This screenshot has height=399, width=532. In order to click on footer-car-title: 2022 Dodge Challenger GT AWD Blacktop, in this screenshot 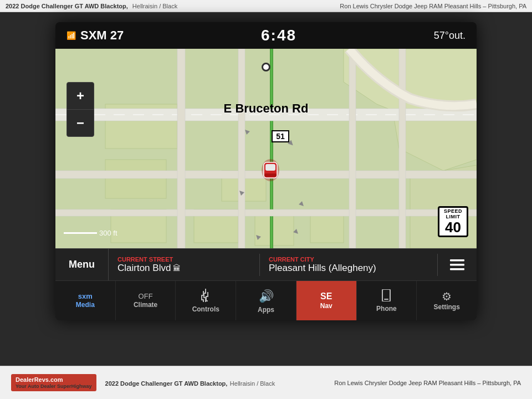, I will do `click(166, 383)`.